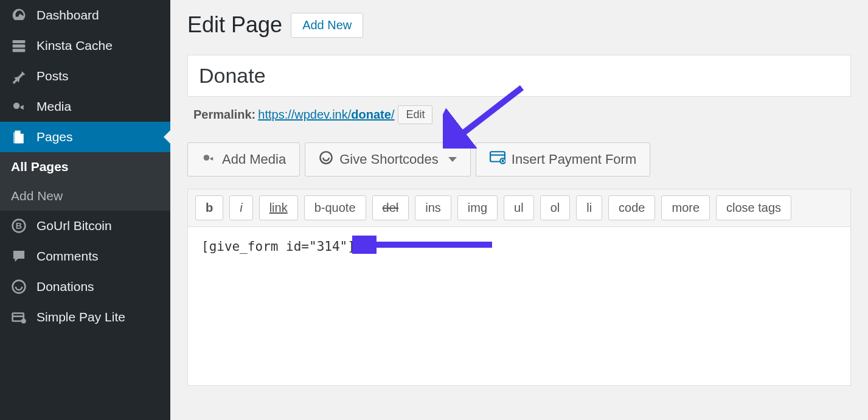 The image size is (868, 420). What do you see at coordinates (304, 114) in the screenshot?
I see `permalink-base: https://wpdev.ink/` at bounding box center [304, 114].